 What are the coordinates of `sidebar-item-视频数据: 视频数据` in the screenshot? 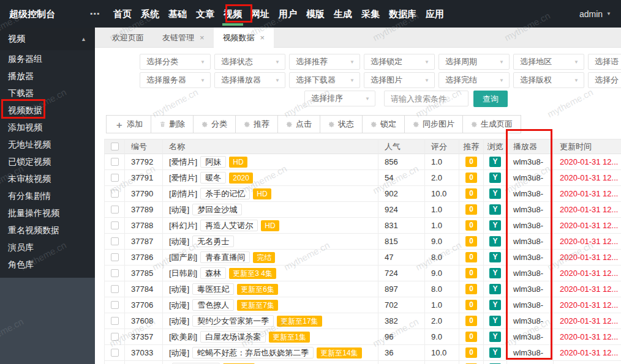 It's located at (48, 110).